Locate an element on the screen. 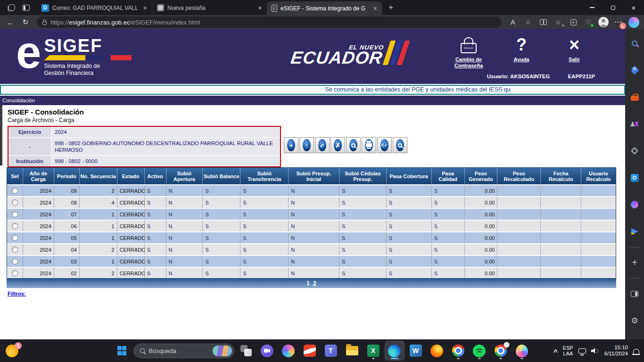 The height and width of the screenshot is (362, 644). header-cell: Pasa Calidad is located at coordinates (448, 176).